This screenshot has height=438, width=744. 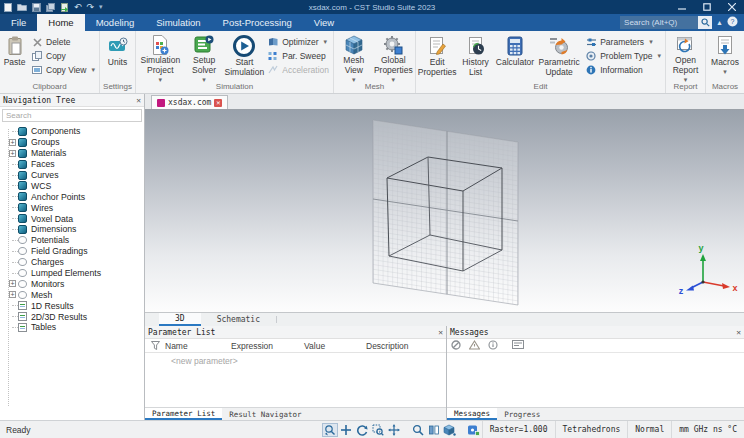 What do you see at coordinates (708, 430) in the screenshot?
I see `status-units: mm GHz ns °C` at bounding box center [708, 430].